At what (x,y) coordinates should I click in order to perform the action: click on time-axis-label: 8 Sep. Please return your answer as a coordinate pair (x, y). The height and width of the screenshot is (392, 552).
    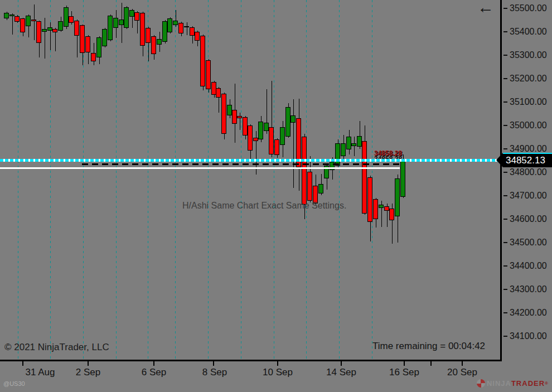
    Looking at the image, I should click on (215, 372).